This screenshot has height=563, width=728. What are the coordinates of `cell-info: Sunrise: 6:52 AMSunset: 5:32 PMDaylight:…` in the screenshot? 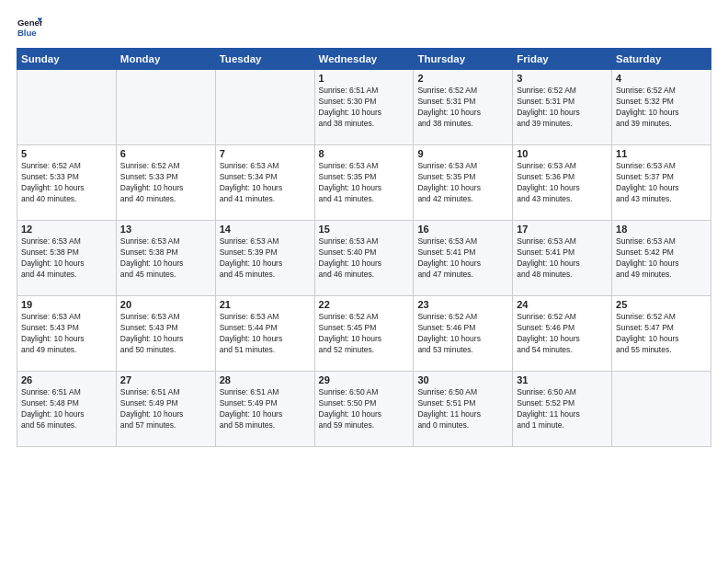 It's located at (662, 108).